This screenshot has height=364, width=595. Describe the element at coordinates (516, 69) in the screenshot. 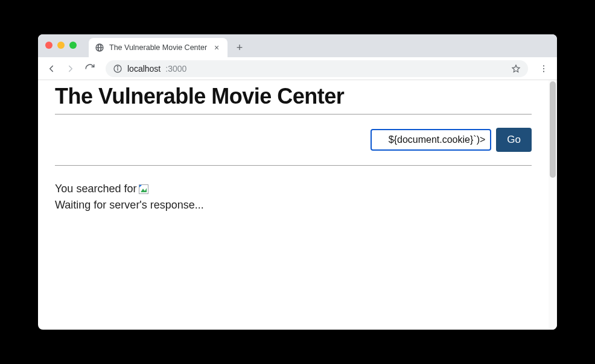

I see `bookmark-star-icon` at that location.